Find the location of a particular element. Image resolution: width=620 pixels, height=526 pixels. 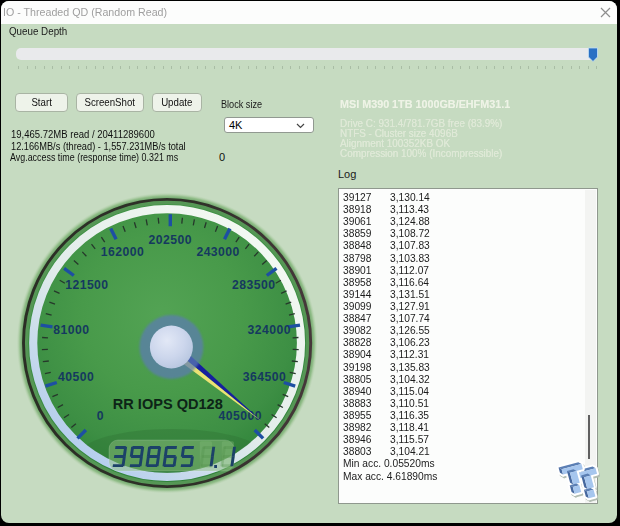

svg-text: 81000 is located at coordinates (71, 330).